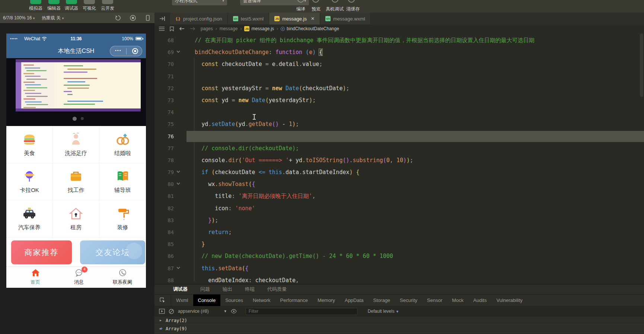 The image size is (644, 334). What do you see at coordinates (399, 112) in the screenshot?
I see `code-line-74: 74` at bounding box center [399, 112].